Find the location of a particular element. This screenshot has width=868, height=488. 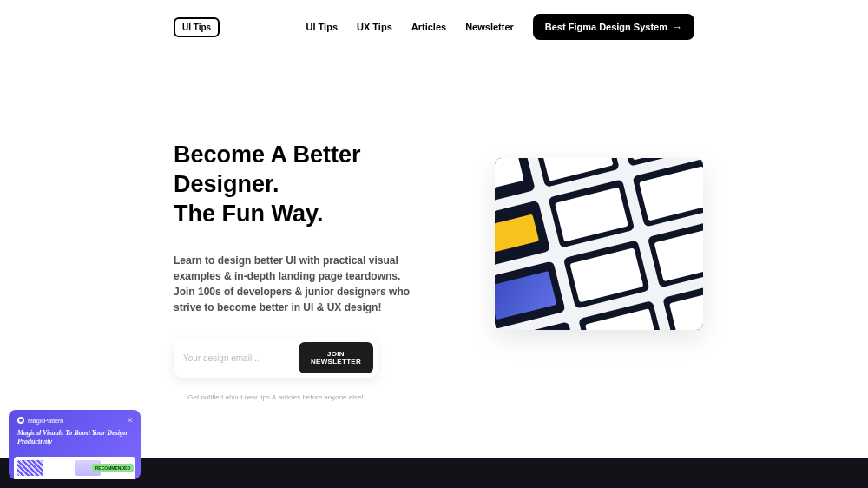

promo-brand: MagicPattern is located at coordinates (75, 420).